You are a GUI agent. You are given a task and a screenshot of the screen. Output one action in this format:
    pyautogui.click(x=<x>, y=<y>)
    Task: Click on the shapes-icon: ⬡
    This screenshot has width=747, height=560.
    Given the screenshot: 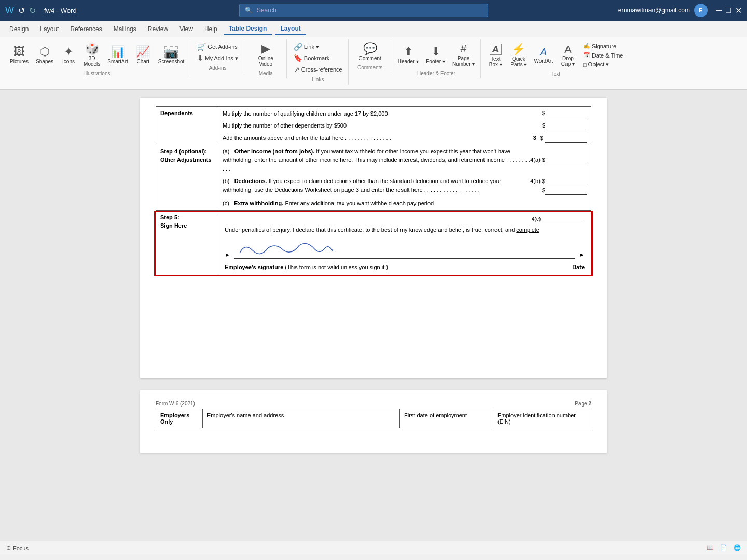 What is the action you would take?
    pyautogui.click(x=45, y=52)
    